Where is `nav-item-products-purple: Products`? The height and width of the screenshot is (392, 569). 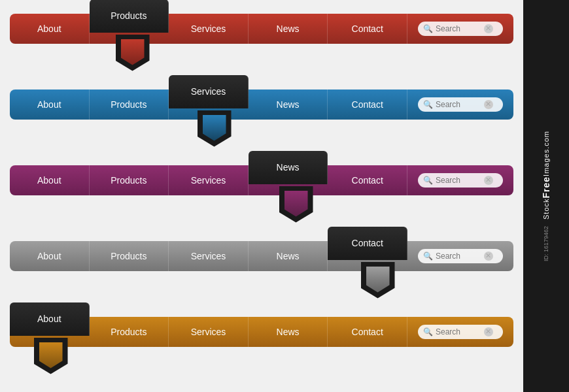
nav-item-products-purple: Products is located at coordinates (129, 180).